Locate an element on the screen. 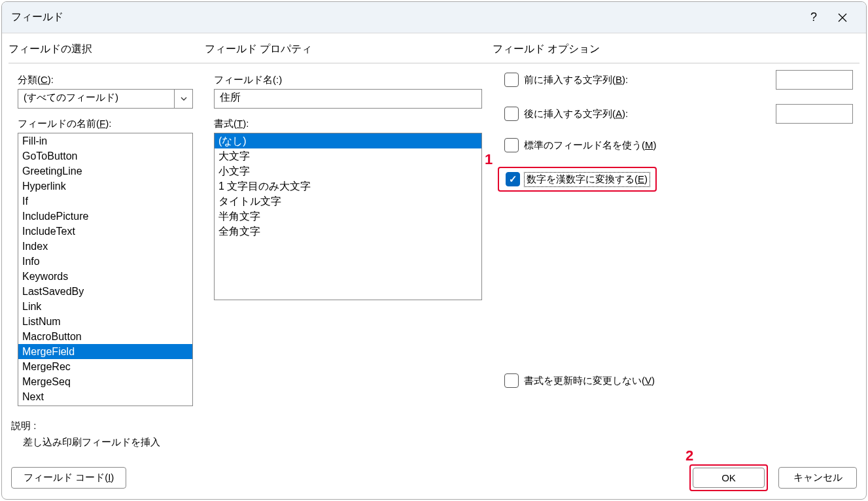 The width and height of the screenshot is (868, 501). category-value: (すべてのフィールド) is located at coordinates (96, 99).